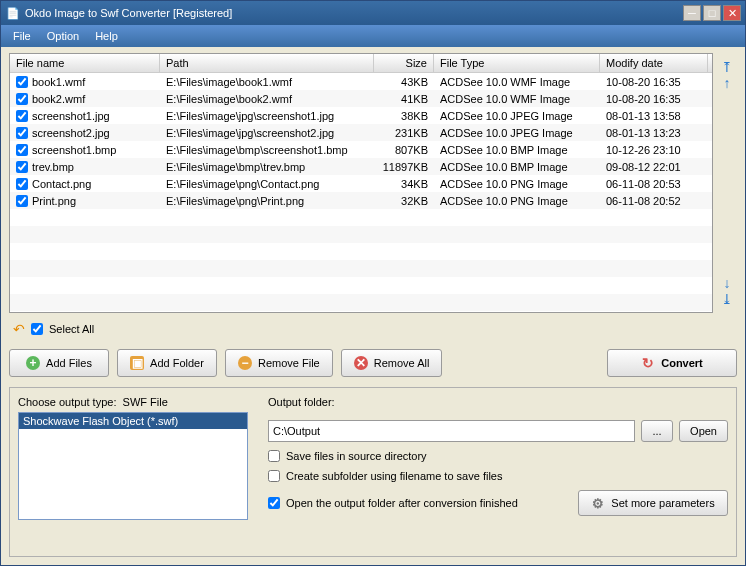  What do you see at coordinates (712, 13) in the screenshot?
I see `window-controls: ─ □ ✕` at bounding box center [712, 13].